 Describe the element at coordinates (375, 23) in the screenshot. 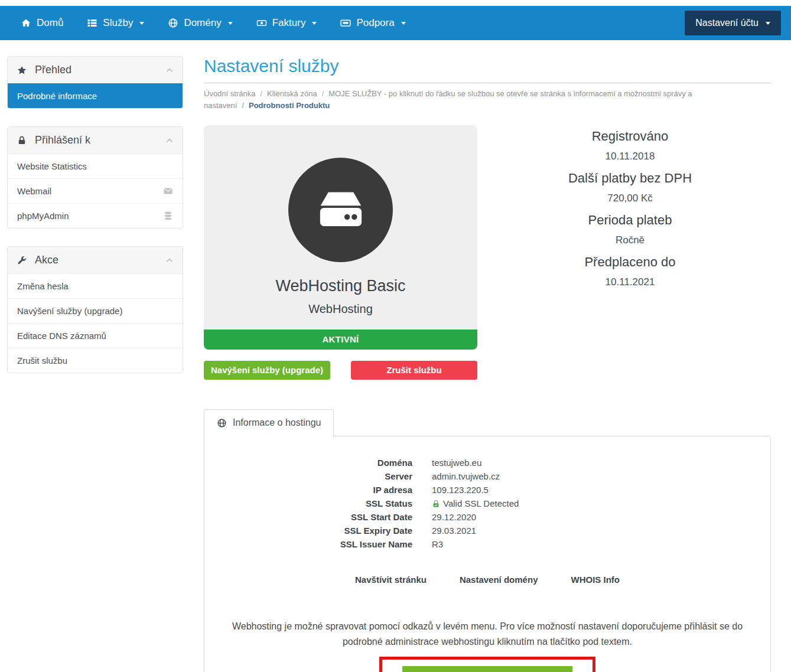

I see `nav-item-label: Podpora` at that location.